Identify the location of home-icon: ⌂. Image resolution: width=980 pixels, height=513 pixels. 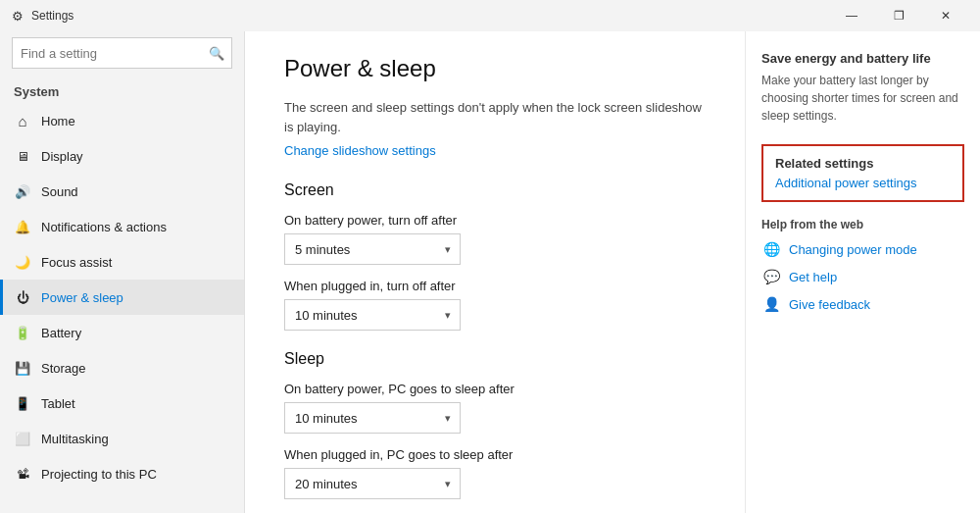
(23, 121).